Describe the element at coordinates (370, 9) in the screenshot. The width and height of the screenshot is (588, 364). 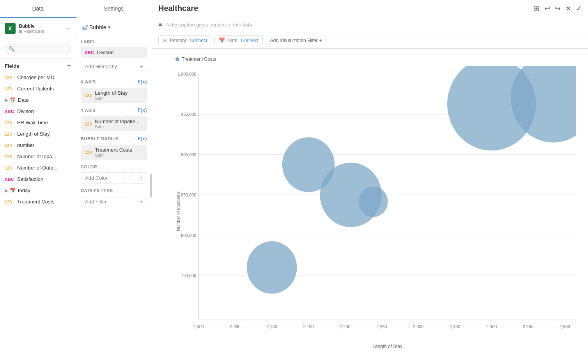
I see `top-bar: Healthcare ⊞ ↩ ↪ ✕ ✓` at that location.